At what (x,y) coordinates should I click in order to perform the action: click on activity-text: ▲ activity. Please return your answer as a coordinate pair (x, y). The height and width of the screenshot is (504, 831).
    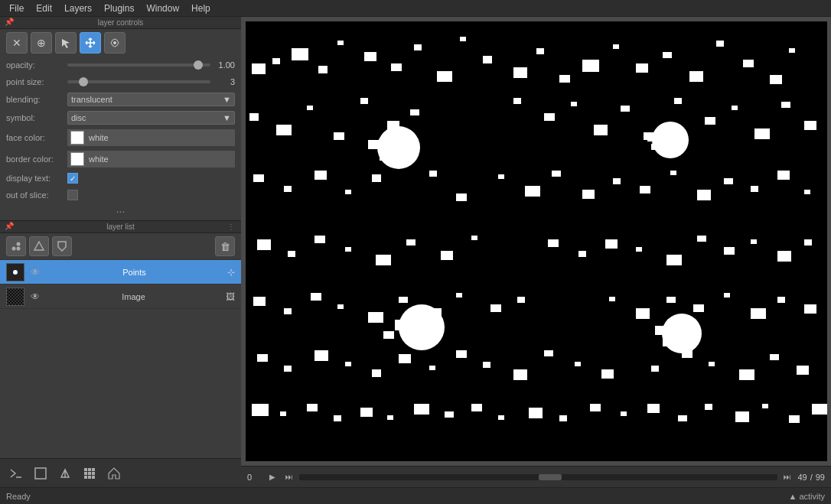
    Looking at the image, I should click on (807, 496).